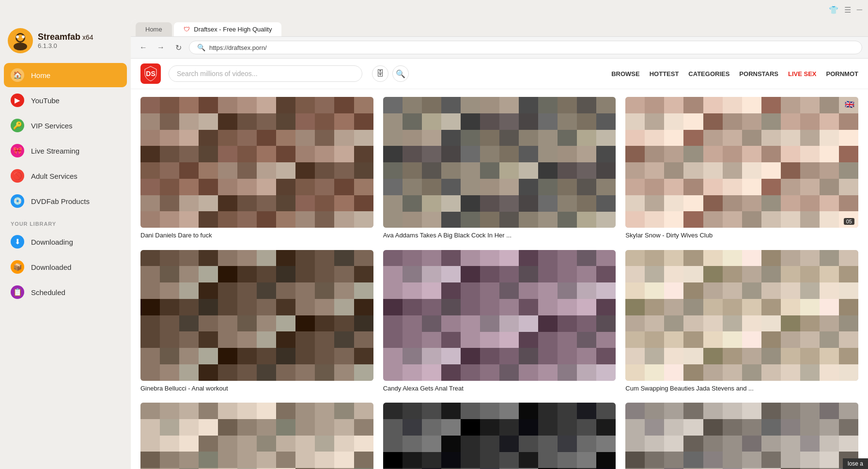 The width and height of the screenshot is (868, 469). I want to click on brand-name: Streamfab x64, so click(66, 37).